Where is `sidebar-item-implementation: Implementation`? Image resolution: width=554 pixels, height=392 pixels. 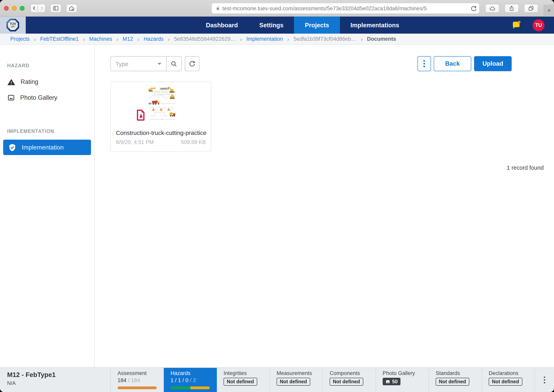 sidebar-item-implementation: Implementation is located at coordinates (47, 147).